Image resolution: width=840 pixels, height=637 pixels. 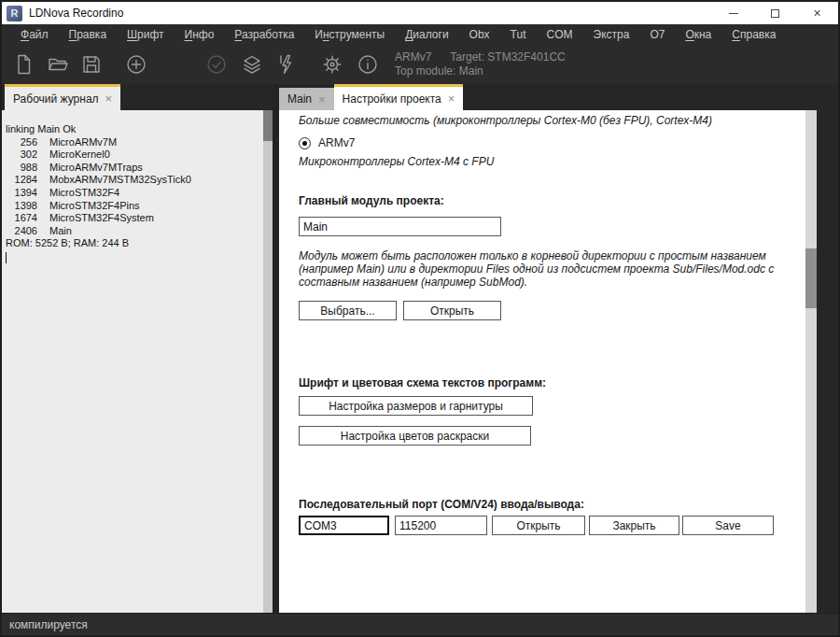 I want to click on log-entry: 1284MobxARMv7MSTM32SysTick0, so click(x=133, y=180).